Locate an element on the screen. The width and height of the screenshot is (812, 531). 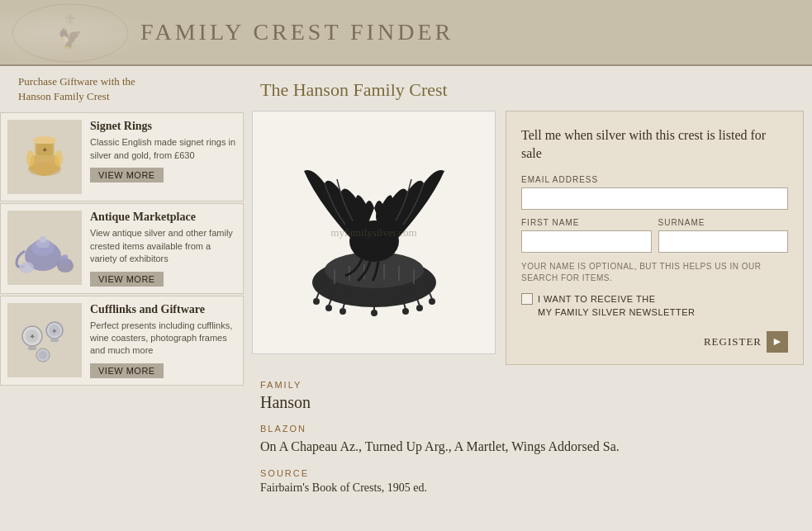
signet-rings-image: ✦ is located at coordinates (45, 157).